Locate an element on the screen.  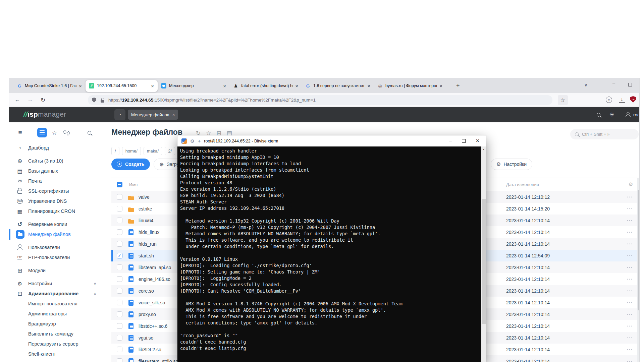
sidebar-item: Настройки is located at coordinates (55, 284).